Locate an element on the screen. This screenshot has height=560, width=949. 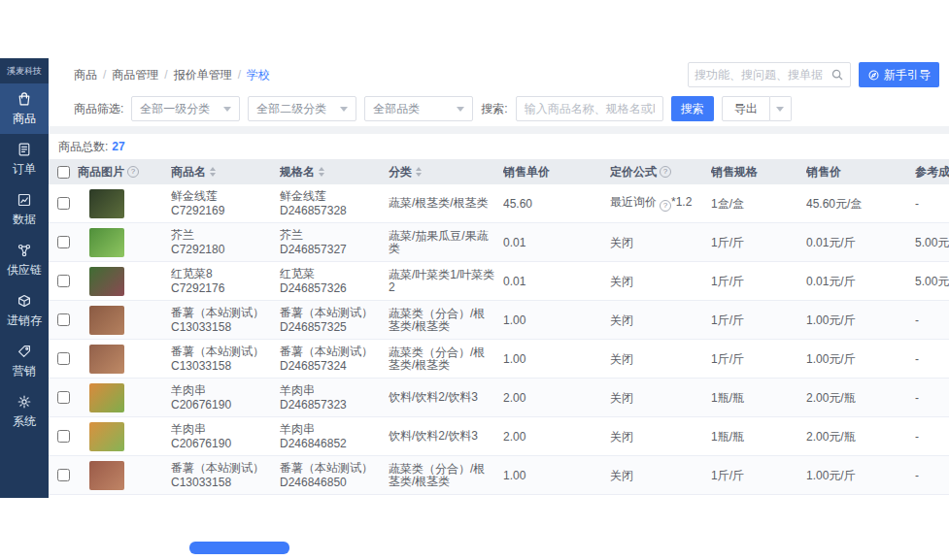
breadcrumb-item-0: 商品 is located at coordinates (85, 76).